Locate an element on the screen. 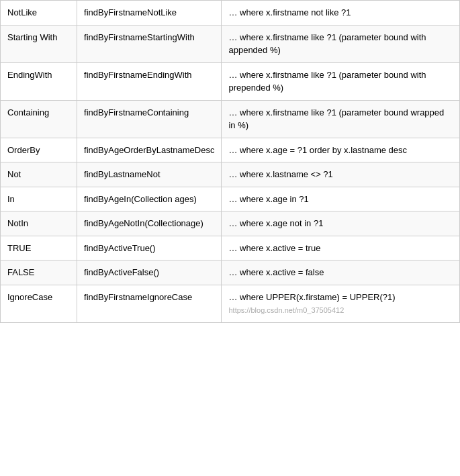 The height and width of the screenshot is (476, 460). table-row: IgnoreCasefindByFirstnameIgnoreCase… whe… is located at coordinates (230, 303).